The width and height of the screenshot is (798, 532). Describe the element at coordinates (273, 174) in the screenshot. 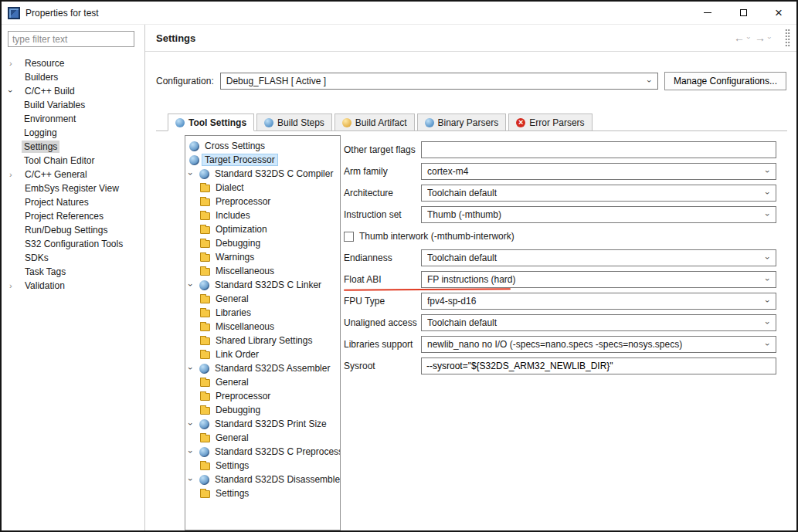

I see `tool-tree-item-label: Standard S32DS C Compiler` at that location.